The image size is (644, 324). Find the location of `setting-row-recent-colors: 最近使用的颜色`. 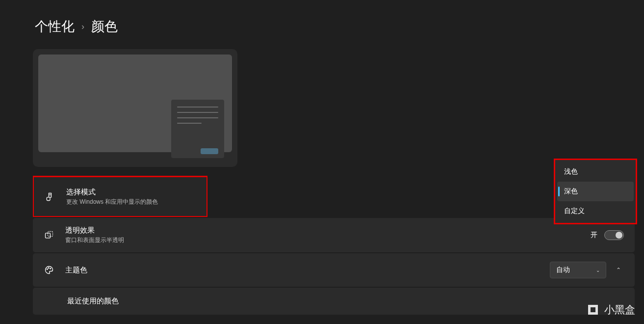

setting-row-recent-colors: 最近使用的颜色 is located at coordinates (334, 301).